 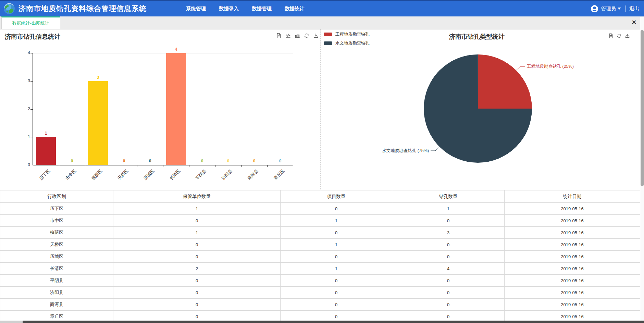 What do you see at coordinates (123, 175) in the screenshot?
I see `x-axis-category-label: 天桥区` at bounding box center [123, 175].